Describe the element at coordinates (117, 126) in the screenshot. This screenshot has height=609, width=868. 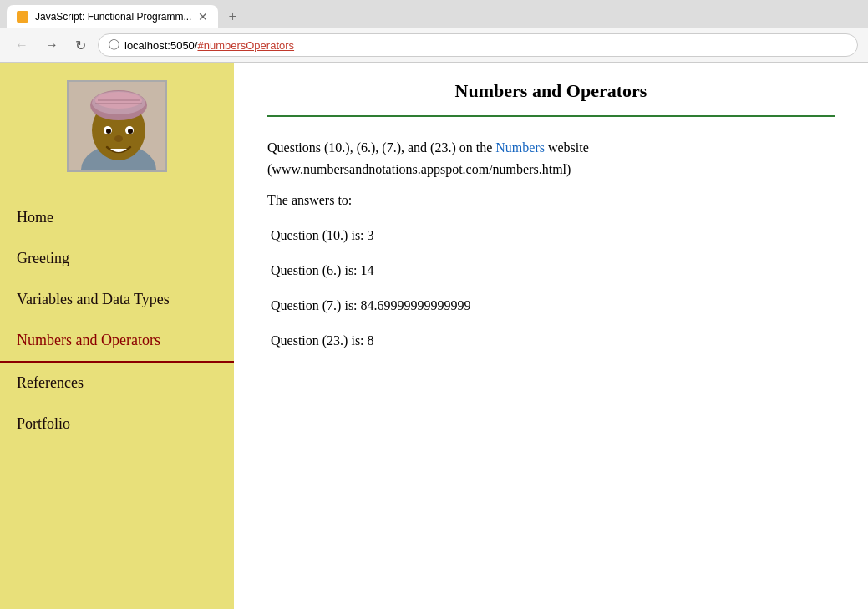
I see `avatar` at that location.